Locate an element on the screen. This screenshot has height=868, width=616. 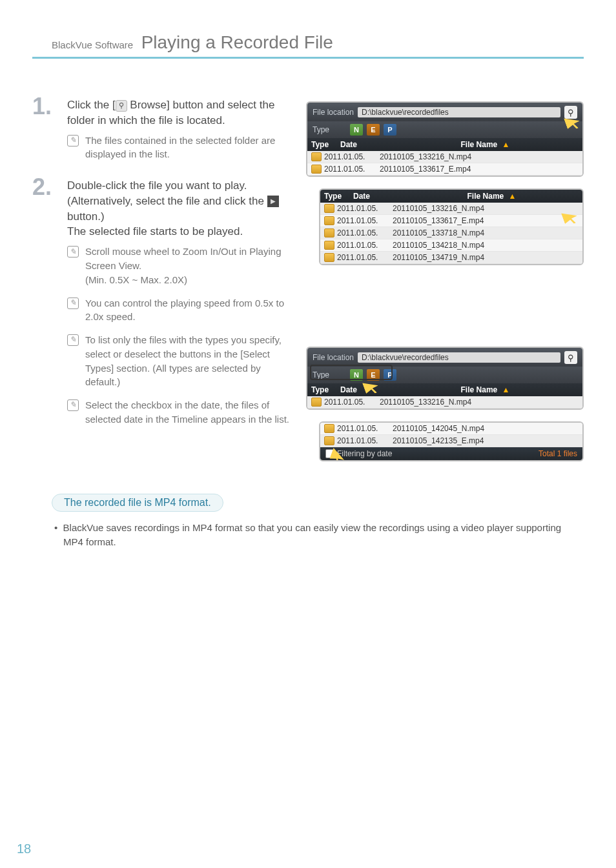
page-title-bar: BlackVue Software Playing a Recorded Fil… is located at coordinates (308, 45).